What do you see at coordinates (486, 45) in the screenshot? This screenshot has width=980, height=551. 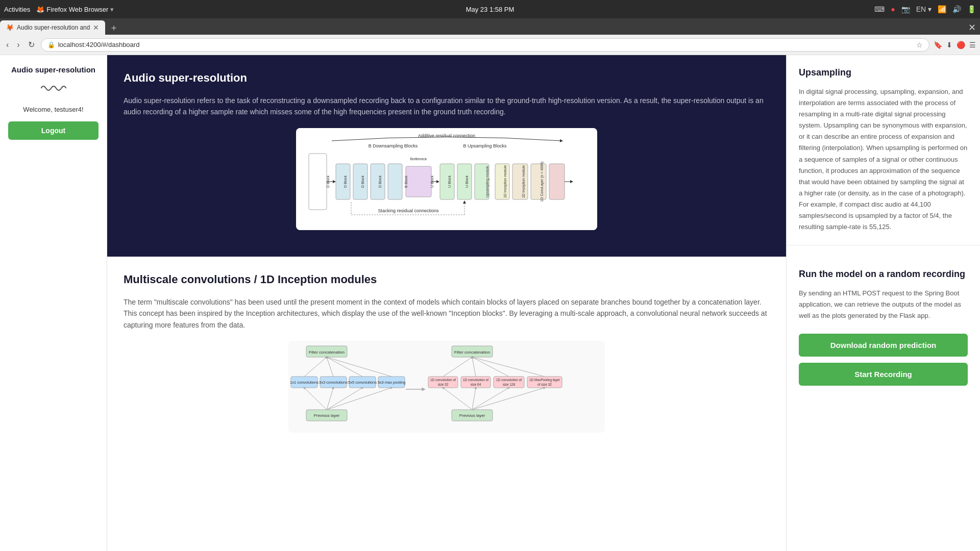 I see `address-text: localhost:4200/#/dashboard` at bounding box center [486, 45].